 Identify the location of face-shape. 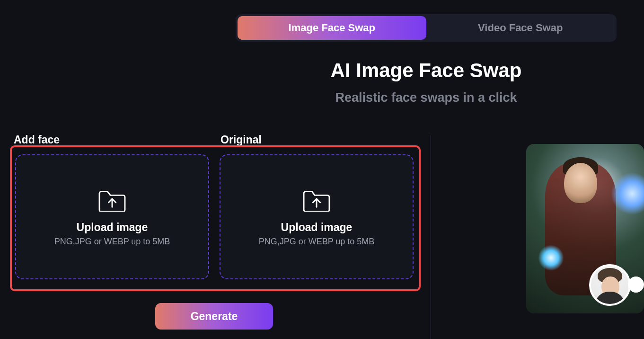
(581, 183).